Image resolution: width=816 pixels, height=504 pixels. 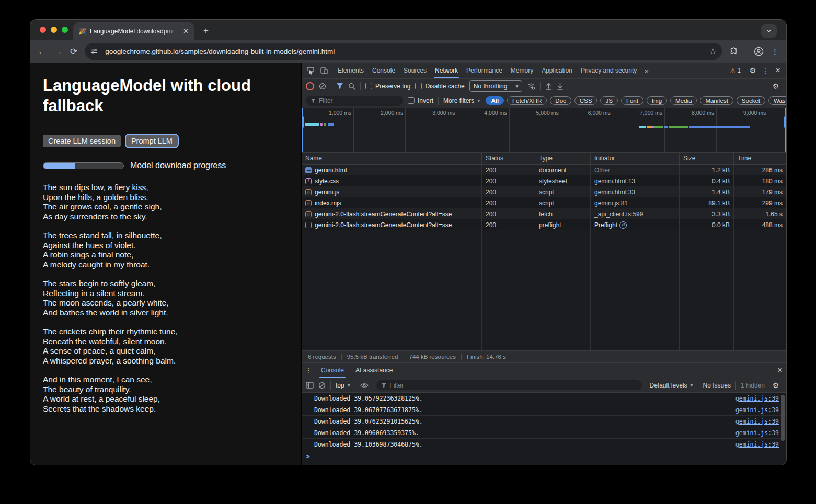 I want to click on inspect-element-icon, so click(x=311, y=71).